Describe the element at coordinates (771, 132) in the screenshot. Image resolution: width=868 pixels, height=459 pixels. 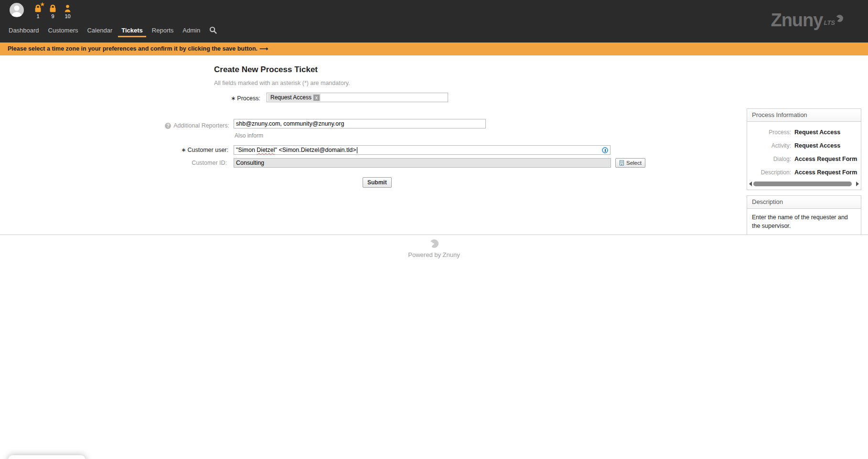
I see `info-row-label: Process:` at that location.